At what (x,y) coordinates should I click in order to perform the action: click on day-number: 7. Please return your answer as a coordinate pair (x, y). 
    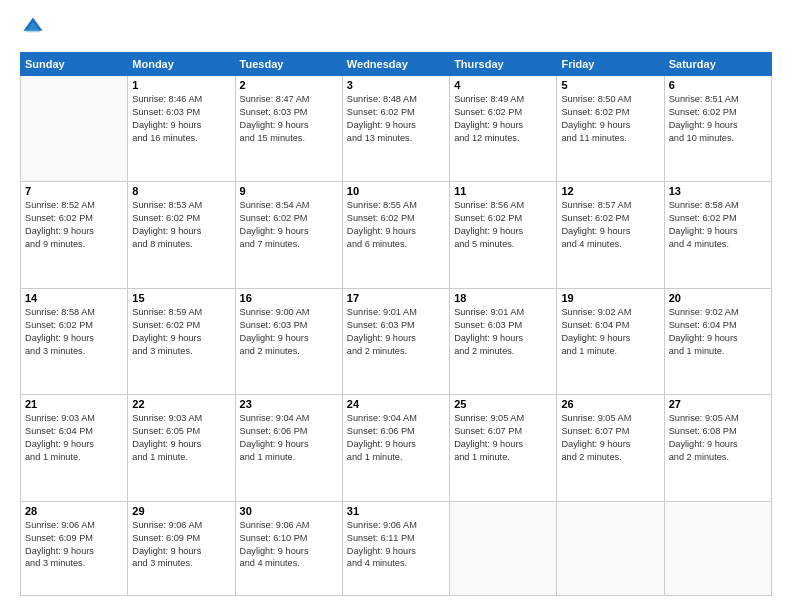
    Looking at the image, I should click on (74, 191).